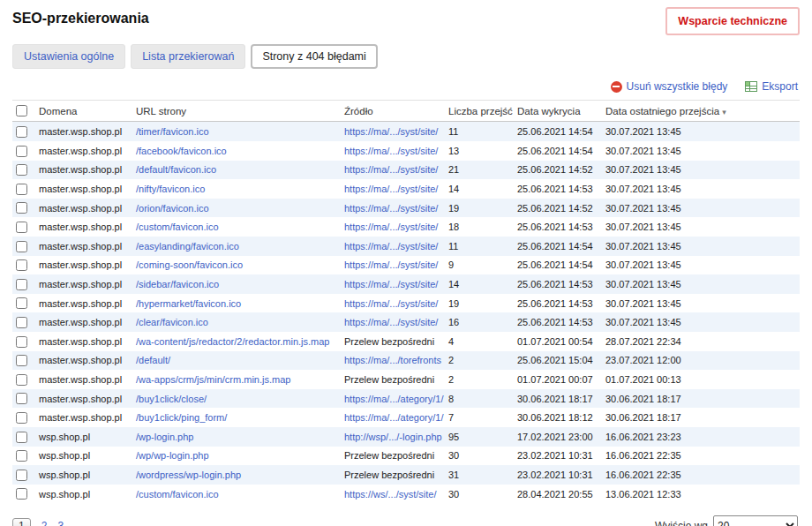  I want to click on minus-circle-icon, so click(616, 86).